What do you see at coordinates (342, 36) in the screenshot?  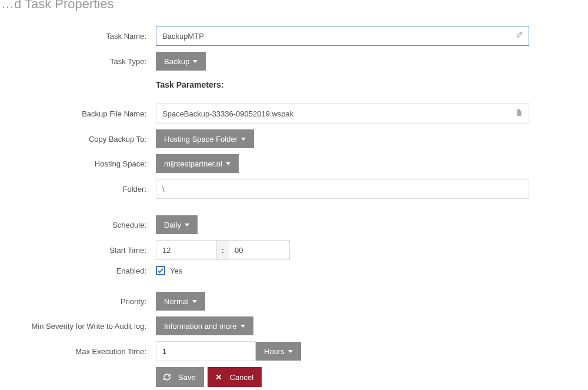 I see `task-name-input` at bounding box center [342, 36].